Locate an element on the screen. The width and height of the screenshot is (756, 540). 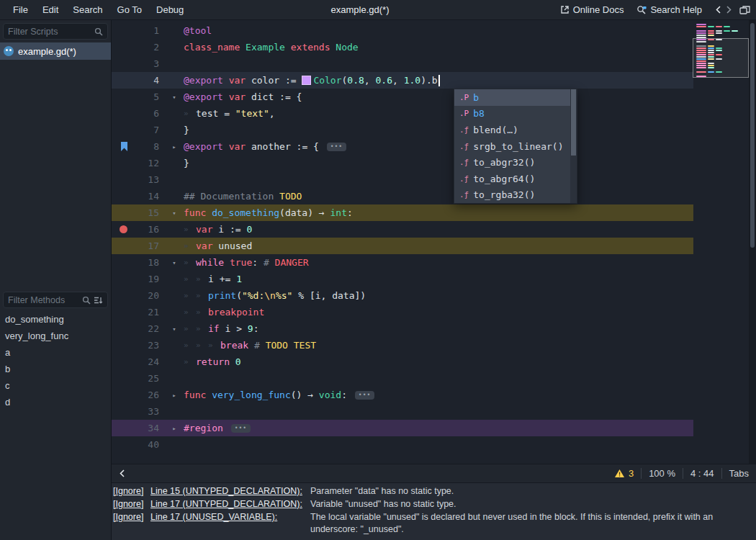
filter-methods-input is located at coordinates (43, 300).